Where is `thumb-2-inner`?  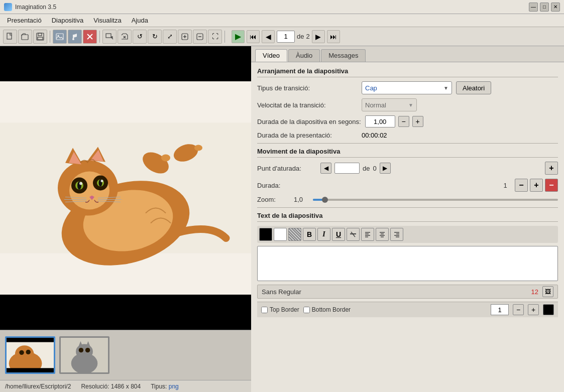
thumb-2-inner is located at coordinates (84, 355).